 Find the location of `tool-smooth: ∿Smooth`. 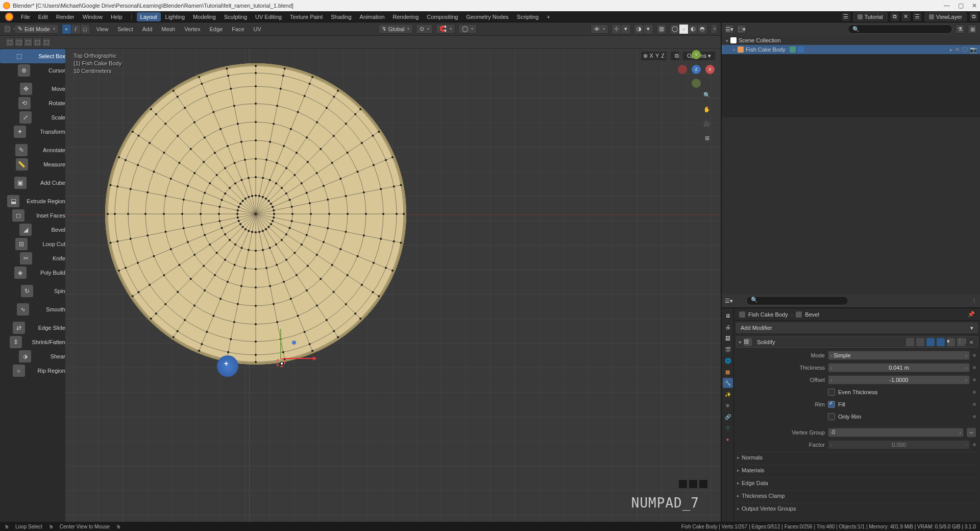

tool-smooth: ∿Smooth is located at coordinates (33, 309).